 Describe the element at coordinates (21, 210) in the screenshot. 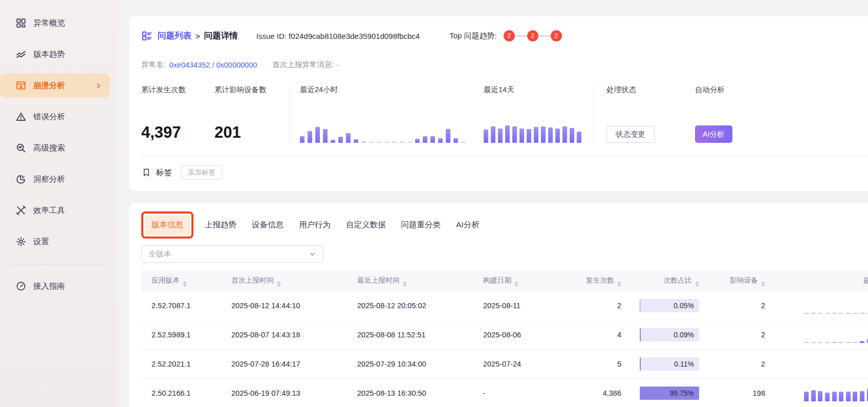

I see `tools-icon` at that location.